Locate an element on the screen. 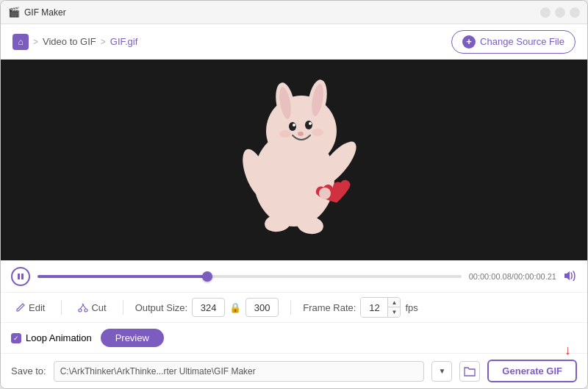  generate-btn-wrap: ↓ Generate GIF is located at coordinates (532, 371).